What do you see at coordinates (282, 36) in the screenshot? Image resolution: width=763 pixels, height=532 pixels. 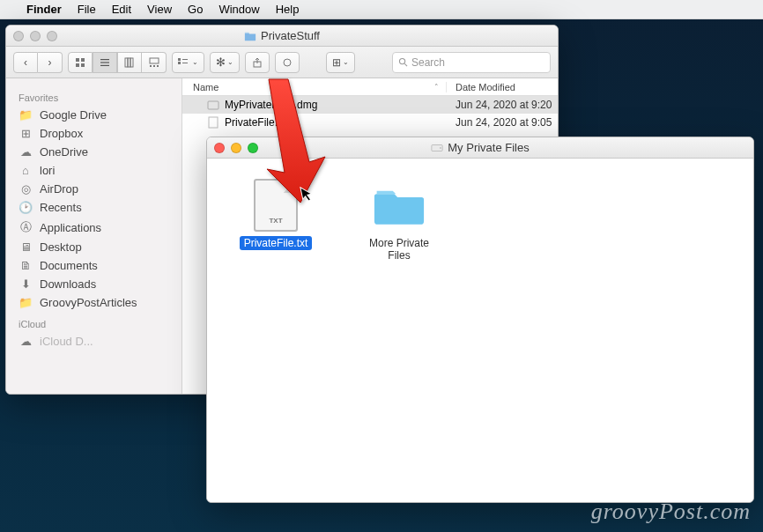 I see `titlebar: PrivateStuff` at bounding box center [282, 36].